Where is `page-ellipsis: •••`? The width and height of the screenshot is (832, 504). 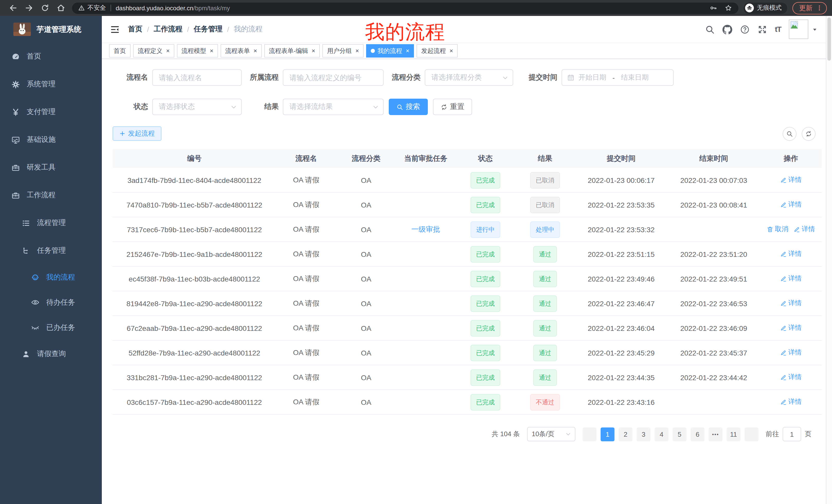
page-ellipsis: ••• is located at coordinates (716, 434).